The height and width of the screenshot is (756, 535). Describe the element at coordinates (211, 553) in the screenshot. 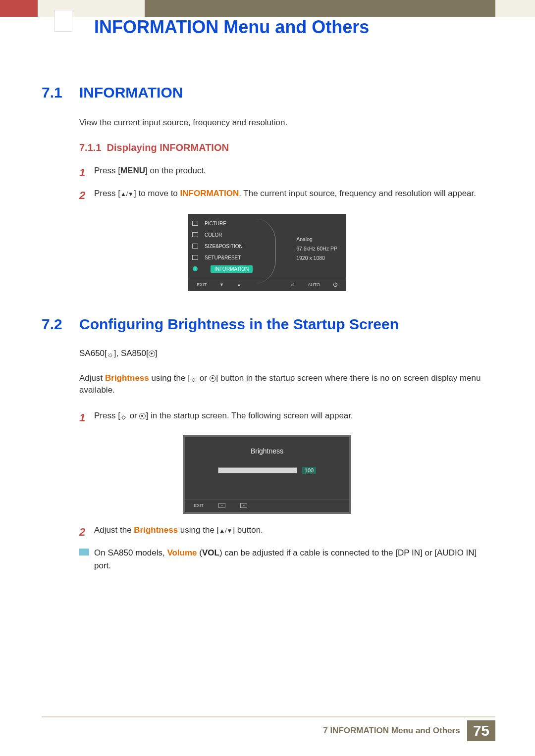

I see `vol-label: VOL` at that location.